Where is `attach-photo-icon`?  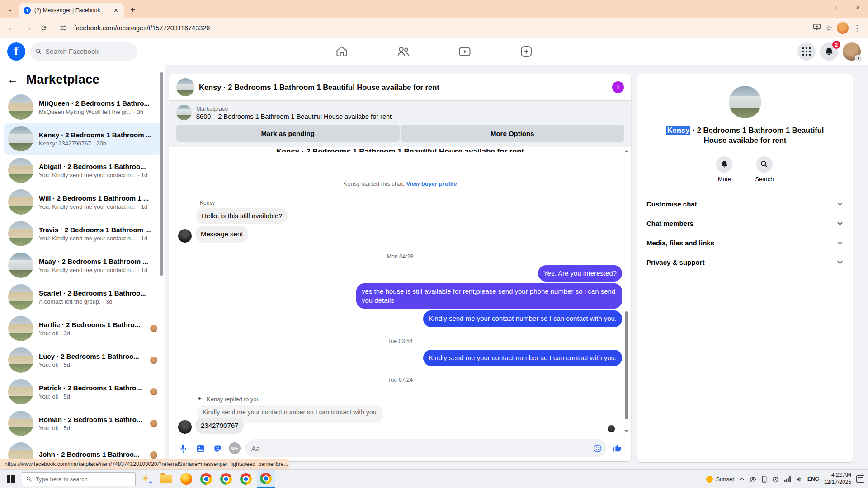 attach-photo-icon is located at coordinates (200, 448).